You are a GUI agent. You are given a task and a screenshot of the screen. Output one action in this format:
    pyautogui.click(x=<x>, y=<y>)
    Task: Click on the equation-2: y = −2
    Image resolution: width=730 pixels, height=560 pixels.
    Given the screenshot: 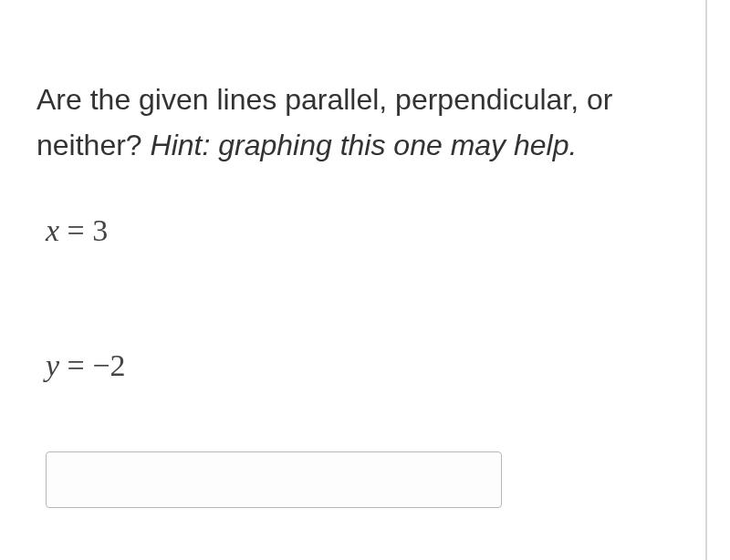 What is the action you would take?
    pyautogui.click(x=358, y=366)
    